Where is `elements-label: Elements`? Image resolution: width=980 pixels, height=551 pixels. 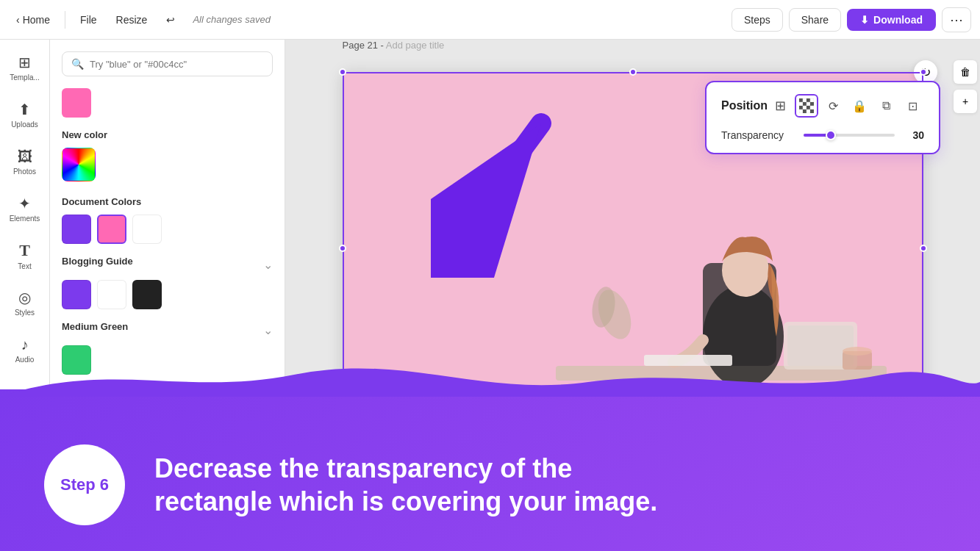
elements-label: Elements is located at coordinates (25, 219).